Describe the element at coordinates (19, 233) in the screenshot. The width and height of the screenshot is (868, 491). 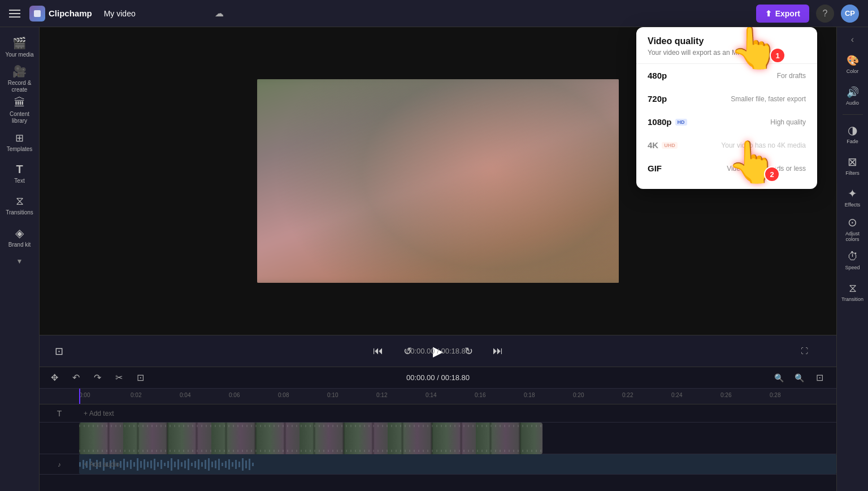
I see `brand-icon: ◈` at that location.